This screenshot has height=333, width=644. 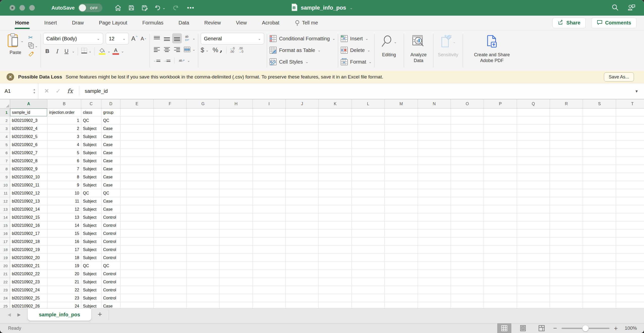 I want to click on cell-J7, so click(x=302, y=161).